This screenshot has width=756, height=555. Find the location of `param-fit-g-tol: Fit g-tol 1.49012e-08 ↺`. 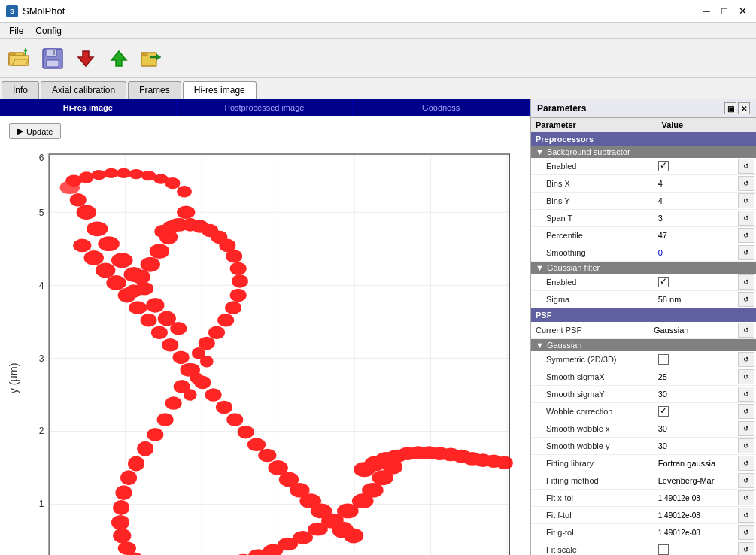

param-fit-g-tol: Fit g-tol 1.49012e-08 ↺ is located at coordinates (644, 532).